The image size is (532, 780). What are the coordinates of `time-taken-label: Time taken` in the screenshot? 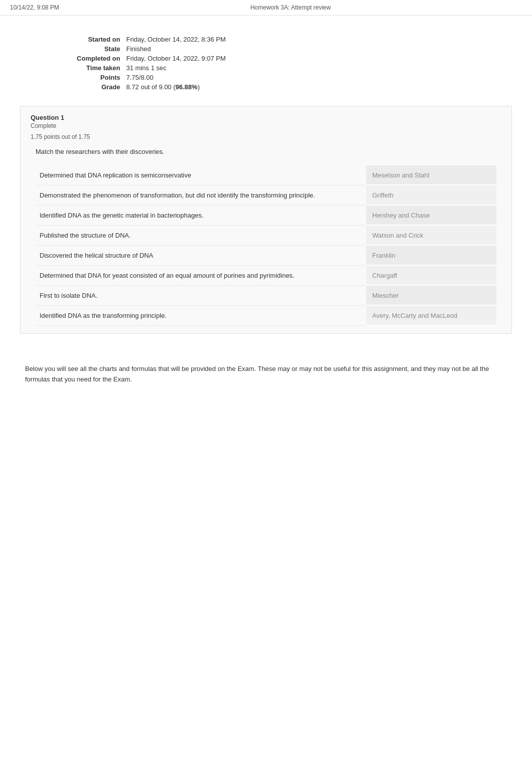 It's located at (90, 68).